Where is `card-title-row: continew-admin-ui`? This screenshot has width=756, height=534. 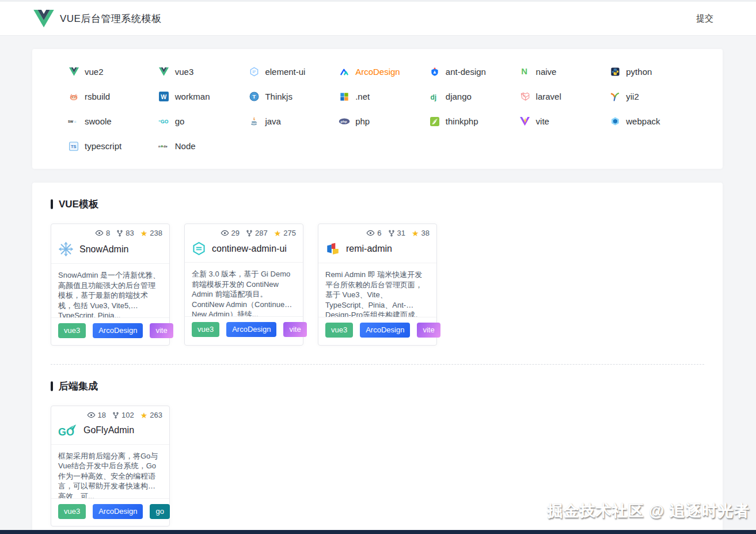
card-title-row: continew-admin-ui is located at coordinates (244, 249).